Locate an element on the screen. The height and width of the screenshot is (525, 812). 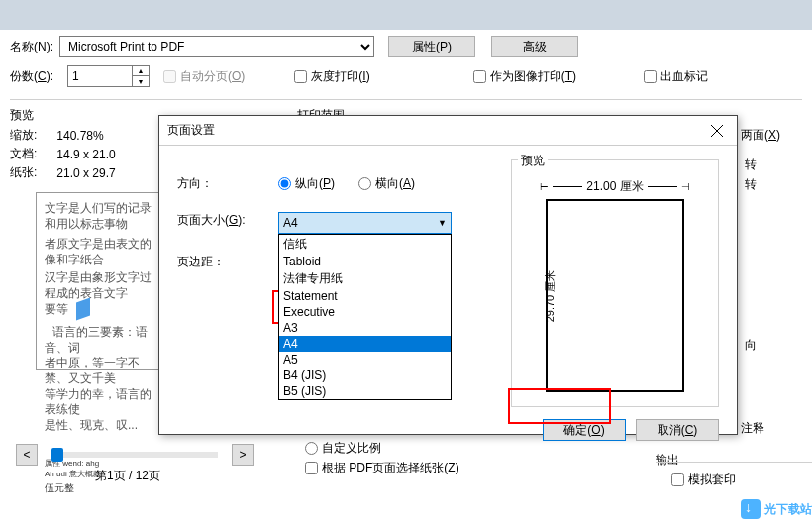
partial-text-3: 向 is located at coordinates (751, 345).